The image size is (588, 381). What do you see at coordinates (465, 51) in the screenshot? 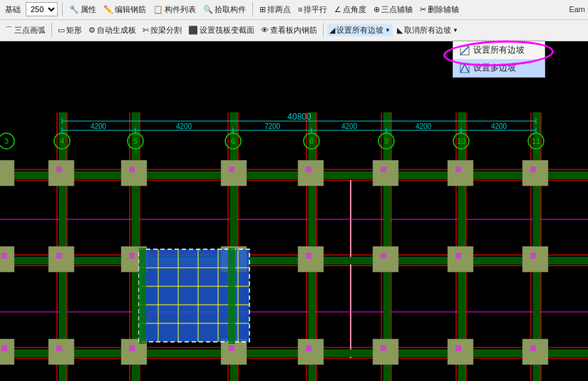
I see `slope-icon` at bounding box center [465, 51].